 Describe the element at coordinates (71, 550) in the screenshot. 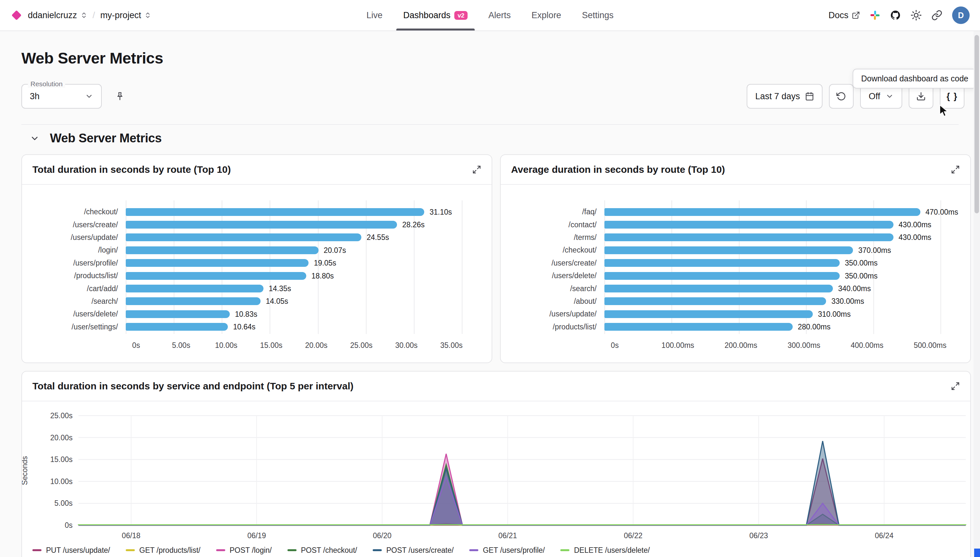

I see `legend-item: PUT /users/update/` at that location.